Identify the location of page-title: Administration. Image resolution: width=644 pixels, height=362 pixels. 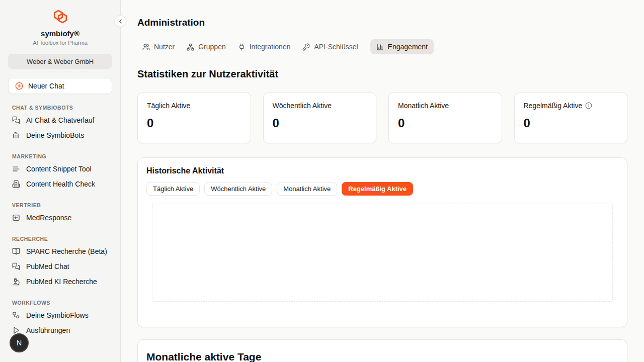
(382, 23).